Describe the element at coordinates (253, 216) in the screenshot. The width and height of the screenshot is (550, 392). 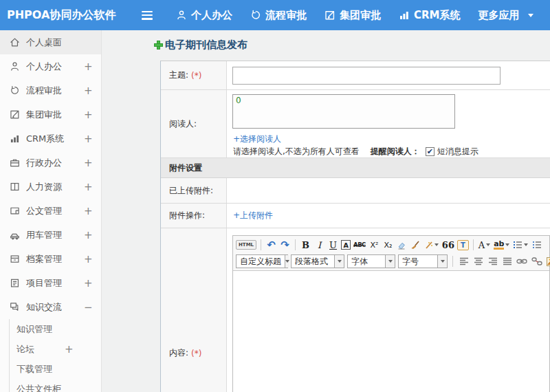
I see `upload-attachment-link: +上传附件` at that location.